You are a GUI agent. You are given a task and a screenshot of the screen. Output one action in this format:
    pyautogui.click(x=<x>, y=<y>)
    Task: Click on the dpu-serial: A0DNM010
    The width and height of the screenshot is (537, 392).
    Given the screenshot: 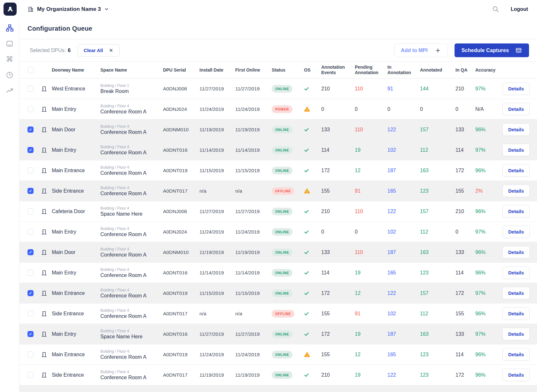 What is the action you would take?
    pyautogui.click(x=181, y=252)
    